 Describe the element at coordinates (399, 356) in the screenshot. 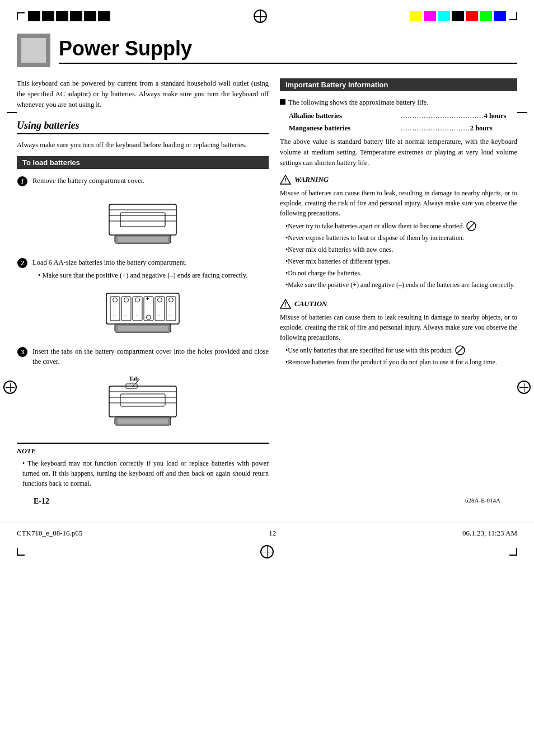

I see `caution-list: Use only batteries that are specified fo…` at that location.